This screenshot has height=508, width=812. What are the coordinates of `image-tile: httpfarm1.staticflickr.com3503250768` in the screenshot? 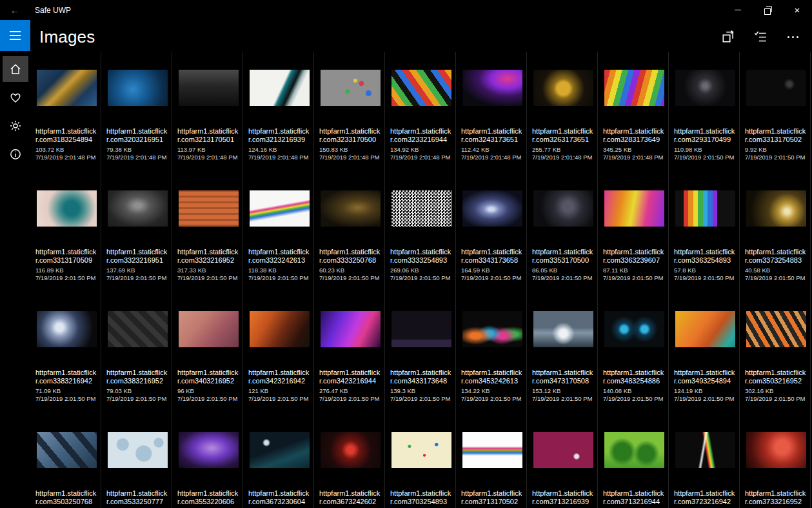 It's located at (66, 461).